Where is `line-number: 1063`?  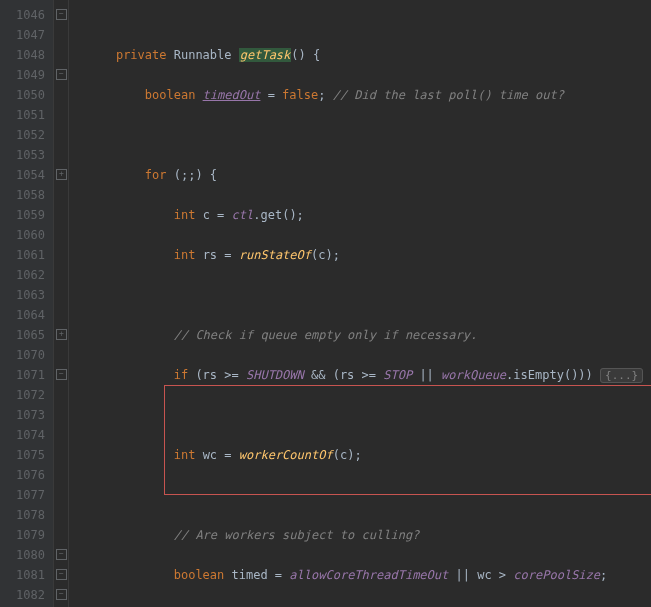
line-number: 1063 is located at coordinates (25, 295).